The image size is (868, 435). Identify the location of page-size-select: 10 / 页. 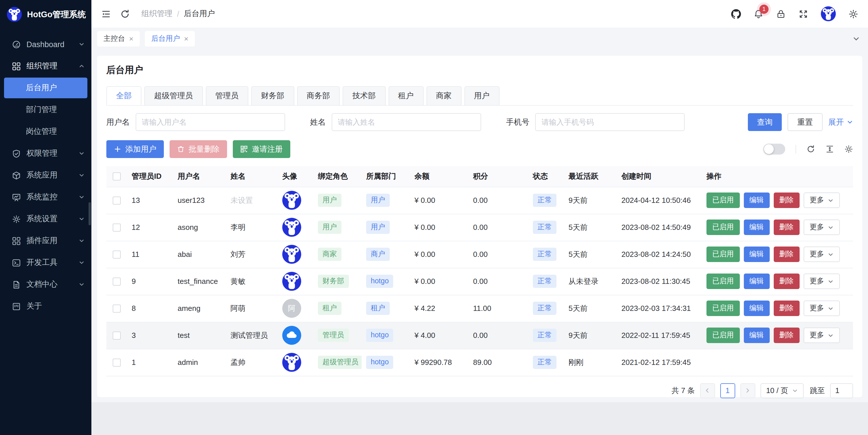
(782, 391).